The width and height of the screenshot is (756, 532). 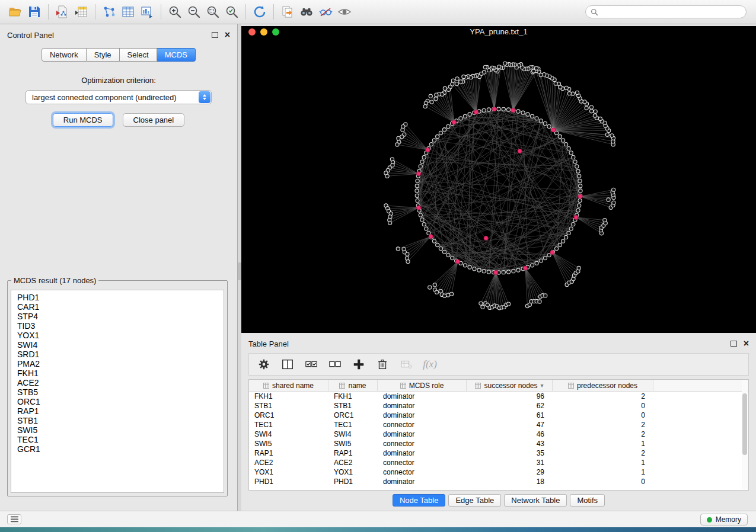 I want to click on mcds-result-list: PHD1CAR1STP4TID3YOX1SWI4SRD1PMA2FKH1ACE2…, so click(x=117, y=391).